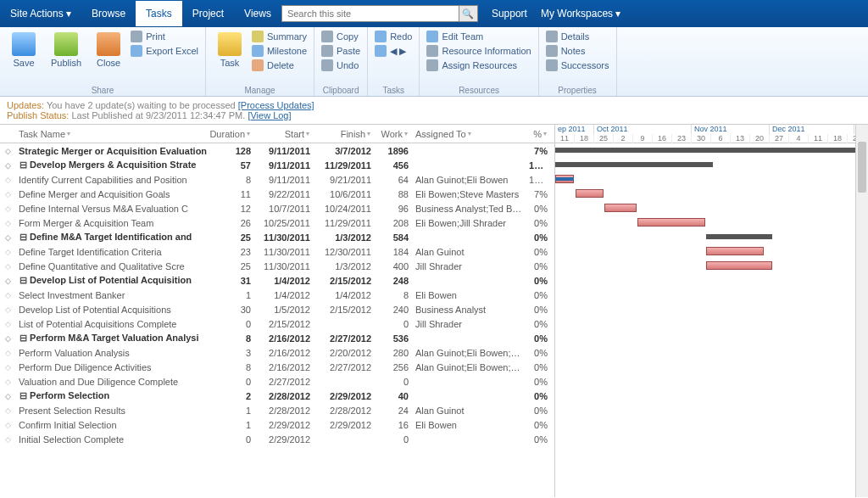 The height and width of the screenshot is (498, 868). Describe the element at coordinates (164, 36) in the screenshot. I see `print-button: Print` at that location.